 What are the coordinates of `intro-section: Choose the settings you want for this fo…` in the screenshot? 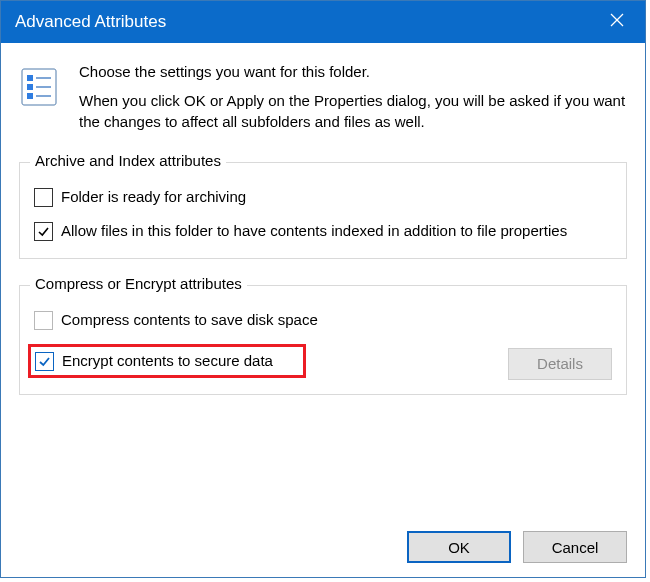 It's located at (323, 100).